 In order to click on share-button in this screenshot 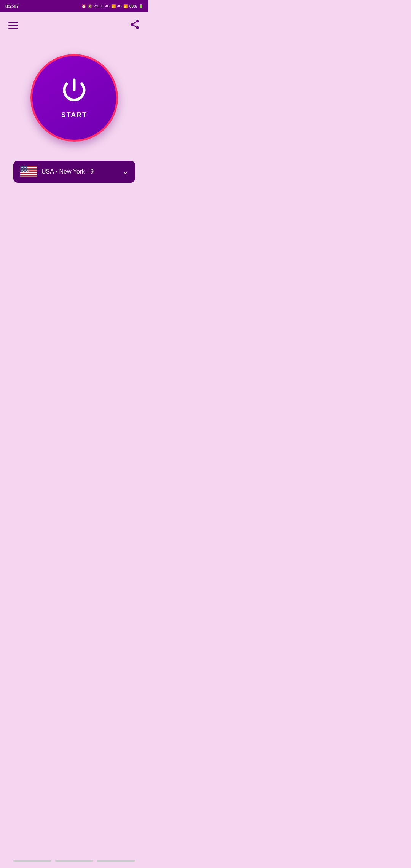, I will do `click(135, 25)`.